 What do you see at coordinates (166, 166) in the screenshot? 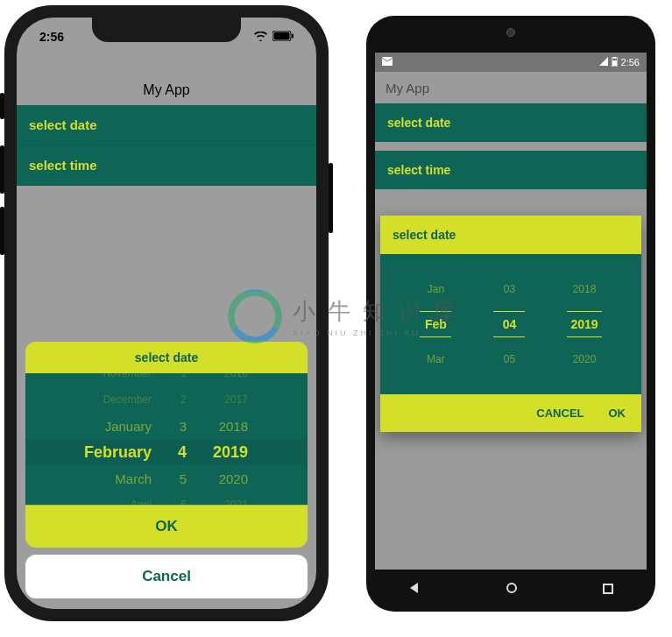
I see `ios-select-time-row: select time` at bounding box center [166, 166].